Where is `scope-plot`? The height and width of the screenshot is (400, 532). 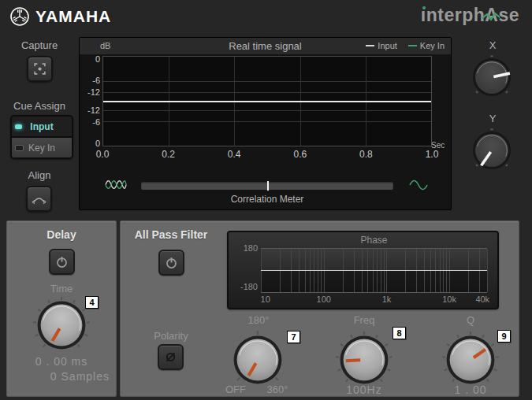 scope-plot is located at coordinates (267, 101).